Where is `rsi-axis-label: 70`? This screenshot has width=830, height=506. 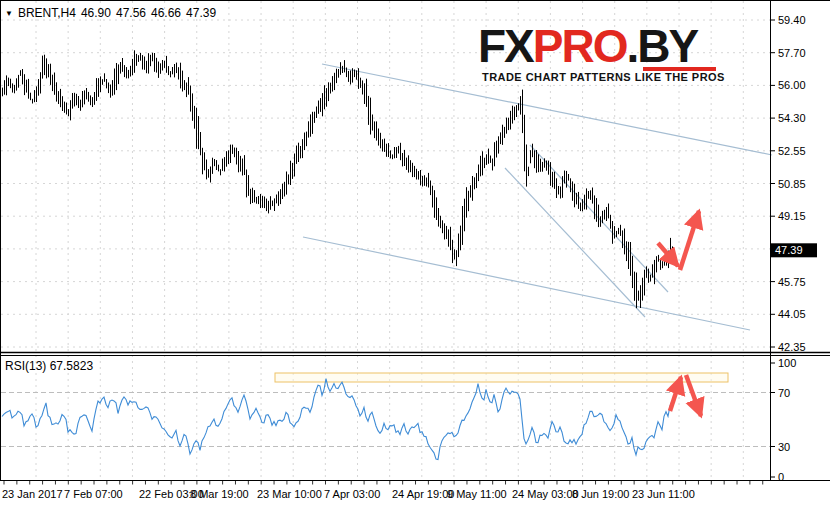 rsi-axis-label: 70 is located at coordinates (784, 393).